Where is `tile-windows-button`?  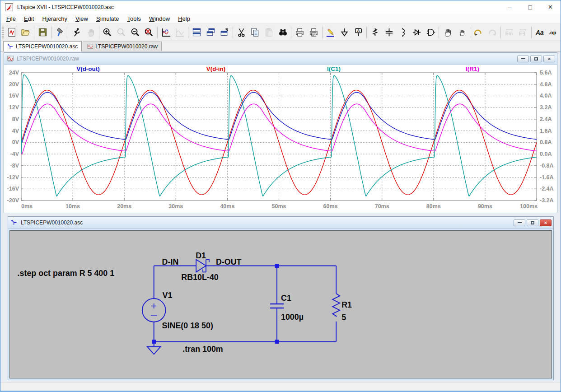 tile-windows-button is located at coordinates (197, 33).